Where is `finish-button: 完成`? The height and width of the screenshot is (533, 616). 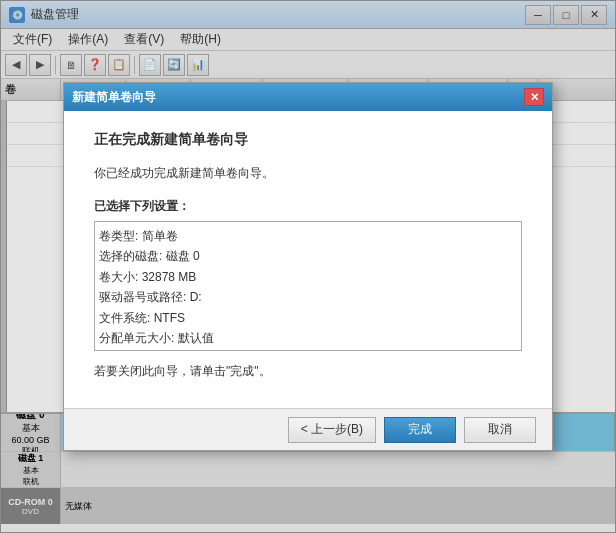
finish-button: 完成 is located at coordinates (420, 430).